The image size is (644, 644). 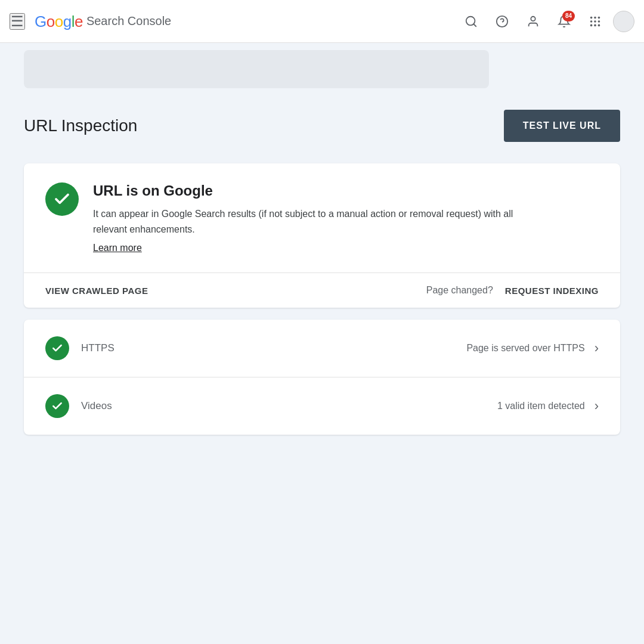 What do you see at coordinates (57, 406) in the screenshot?
I see `videos-check-icon` at bounding box center [57, 406].